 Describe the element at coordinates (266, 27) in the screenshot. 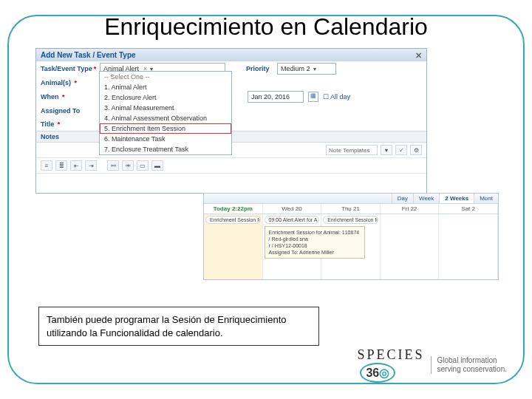

I see `slide-title: Enriquecimiento en Calendario` at that location.